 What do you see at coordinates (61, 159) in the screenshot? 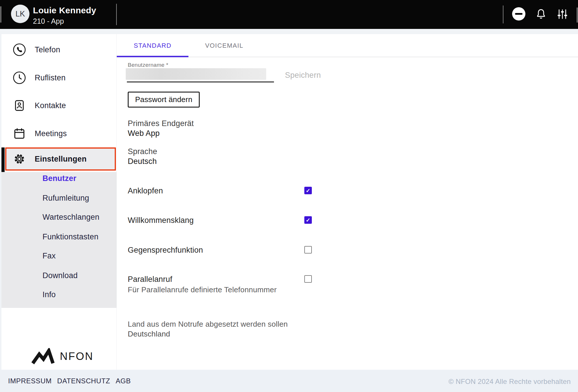
I see `sidebar-item-label: Einstellungen` at bounding box center [61, 159].